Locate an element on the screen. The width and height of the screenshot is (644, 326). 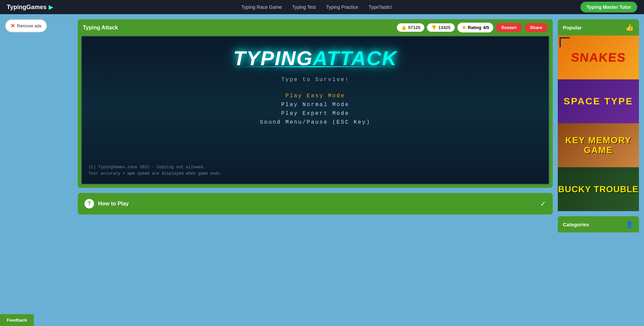
game-title: Typing Attack is located at coordinates (100, 28).